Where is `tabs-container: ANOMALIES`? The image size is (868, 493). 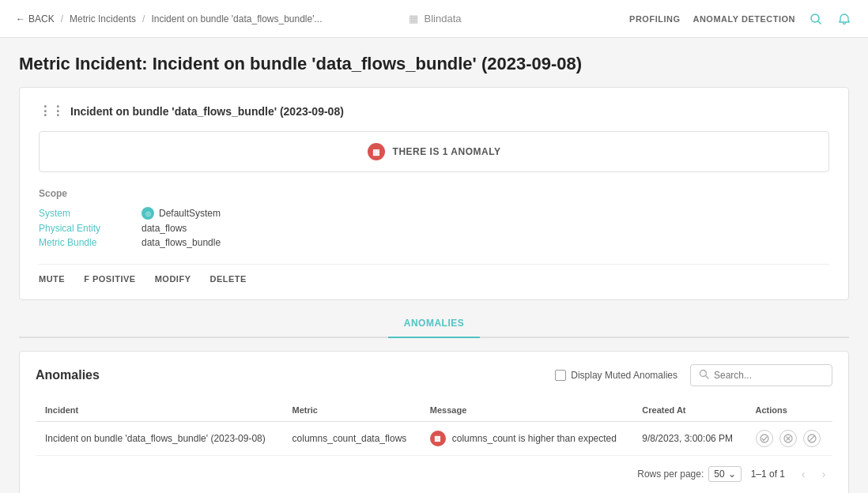 tabs-container: ANOMALIES is located at coordinates (434, 324).